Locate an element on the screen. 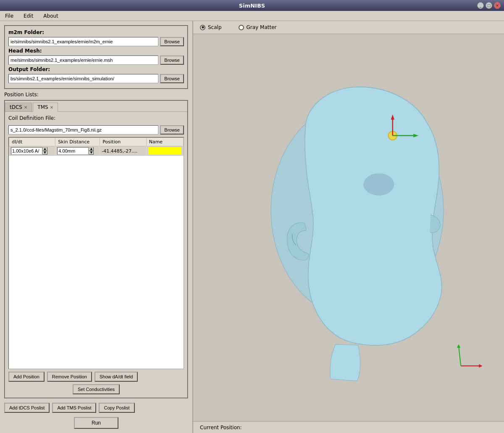 This screenshot has width=504, height=433. gray-matter-option: Gray Matter is located at coordinates (258, 27).